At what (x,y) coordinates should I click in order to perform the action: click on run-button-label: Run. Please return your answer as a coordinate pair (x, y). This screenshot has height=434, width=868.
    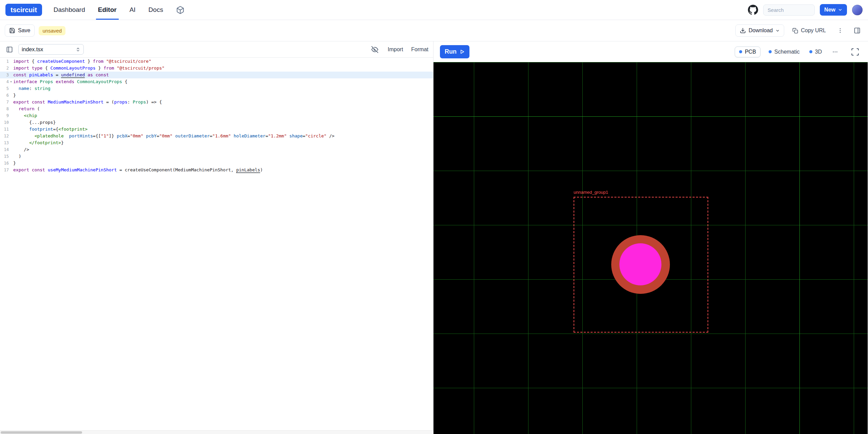
    Looking at the image, I should click on (450, 52).